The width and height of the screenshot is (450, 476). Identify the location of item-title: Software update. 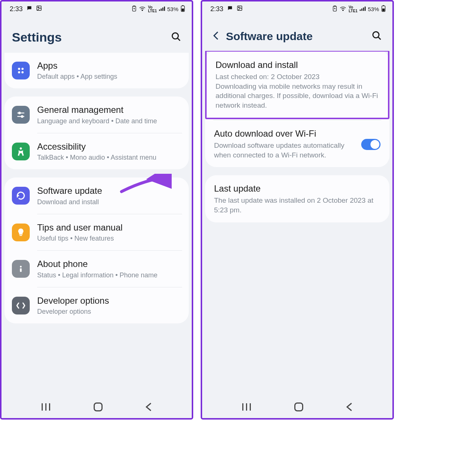
(109, 191).